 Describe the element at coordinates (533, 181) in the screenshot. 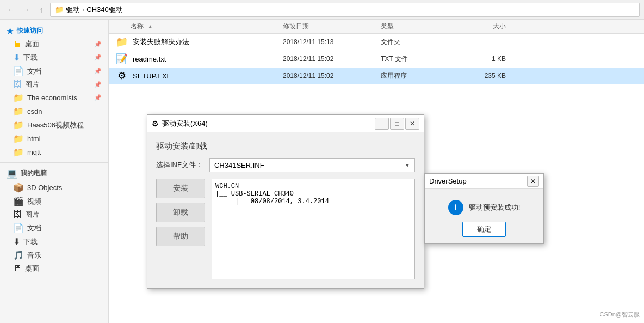

I see `success-close-button: ✕` at that location.